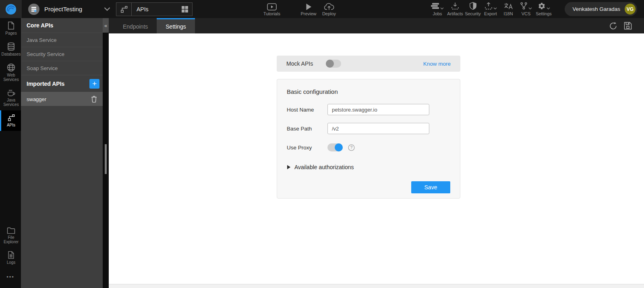 The height and width of the screenshot is (288, 644). Describe the element at coordinates (351, 147) in the screenshot. I see `help-icon: ?` at that location.